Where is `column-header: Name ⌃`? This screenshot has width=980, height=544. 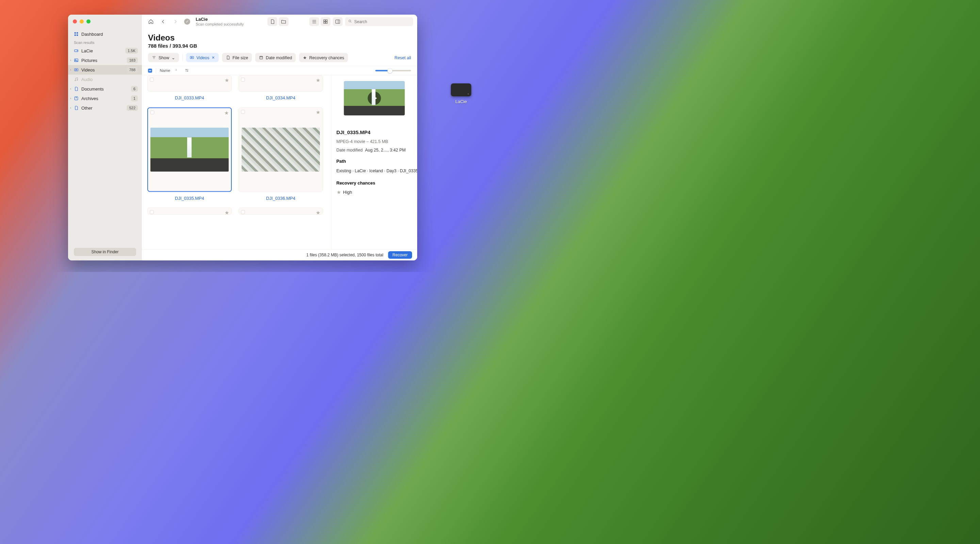 column-header: Name ⌃ is located at coordinates (280, 71).